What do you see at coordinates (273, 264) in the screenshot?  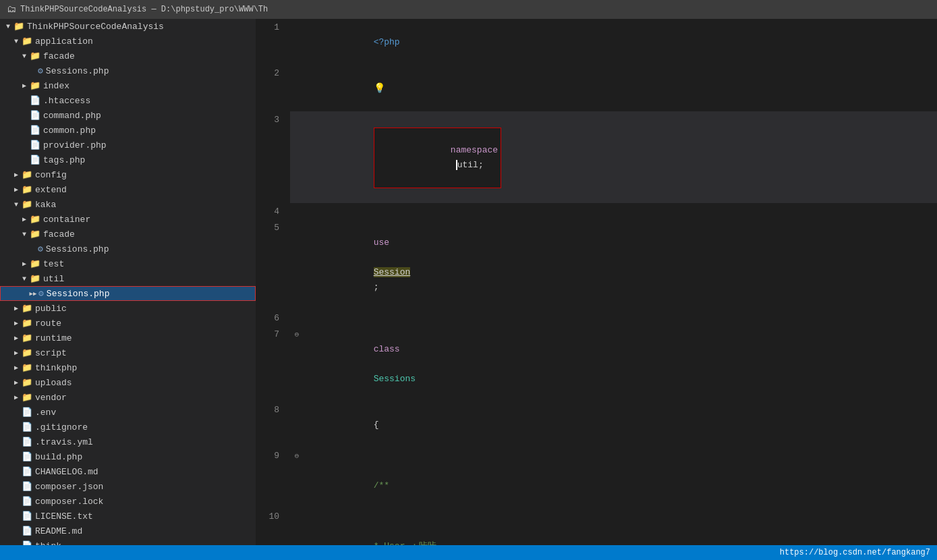 I see `line-number: 5` at bounding box center [273, 264].